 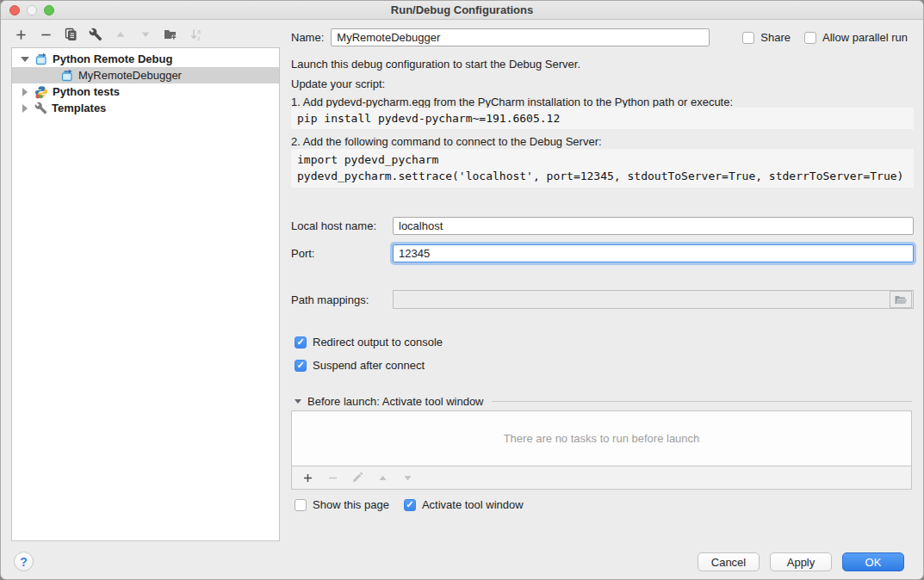 What do you see at coordinates (46, 34) in the screenshot?
I see `remove-configuration-icon` at bounding box center [46, 34].